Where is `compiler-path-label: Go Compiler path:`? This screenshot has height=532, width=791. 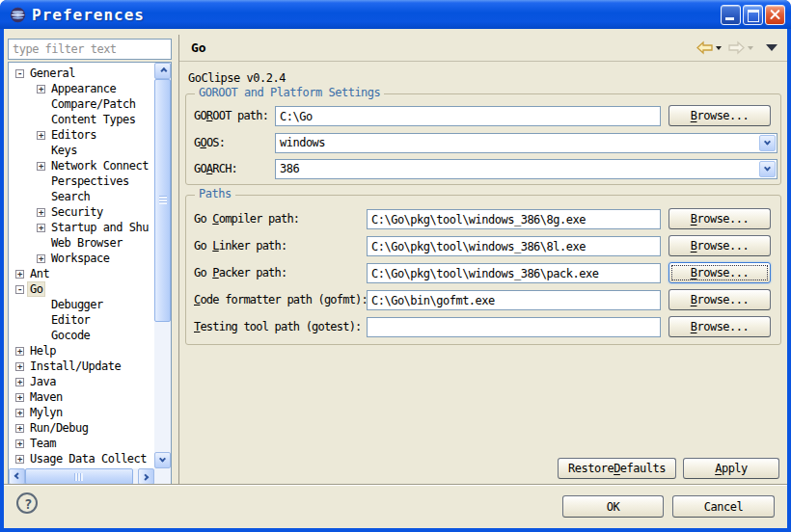
compiler-path-label: Go Compiler path: is located at coordinates (247, 220).